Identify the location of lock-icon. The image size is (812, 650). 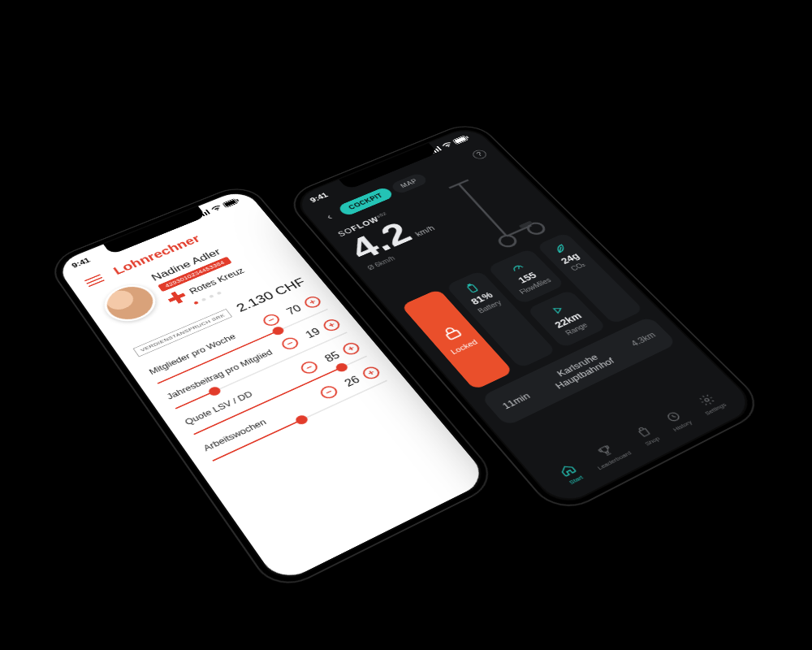
(451, 333).